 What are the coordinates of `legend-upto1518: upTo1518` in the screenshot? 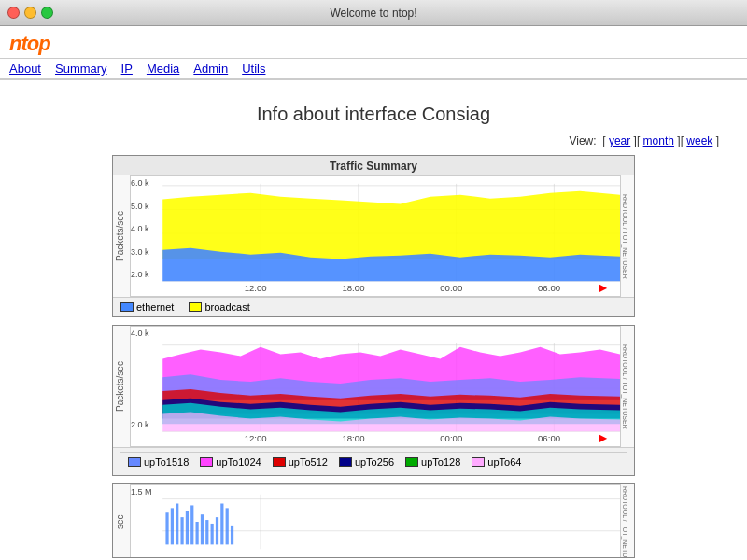 It's located at (159, 462).